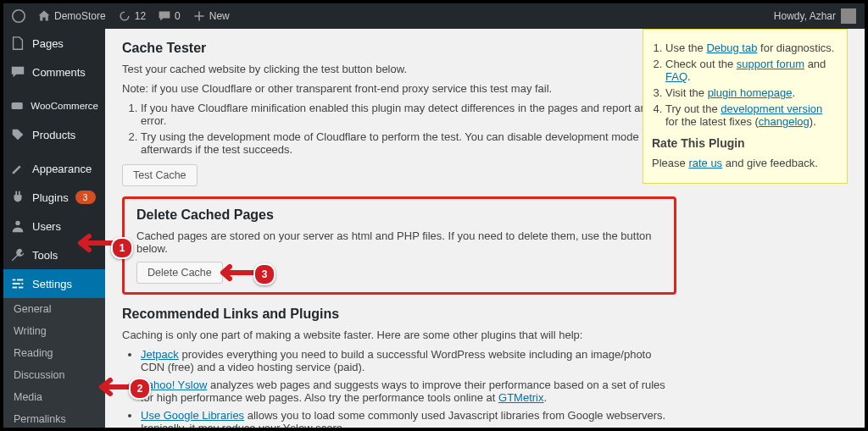  Describe the element at coordinates (385, 88) in the screenshot. I see `cache-tester-p2: Note: if you use Cloudflare or other tra…` at that location.